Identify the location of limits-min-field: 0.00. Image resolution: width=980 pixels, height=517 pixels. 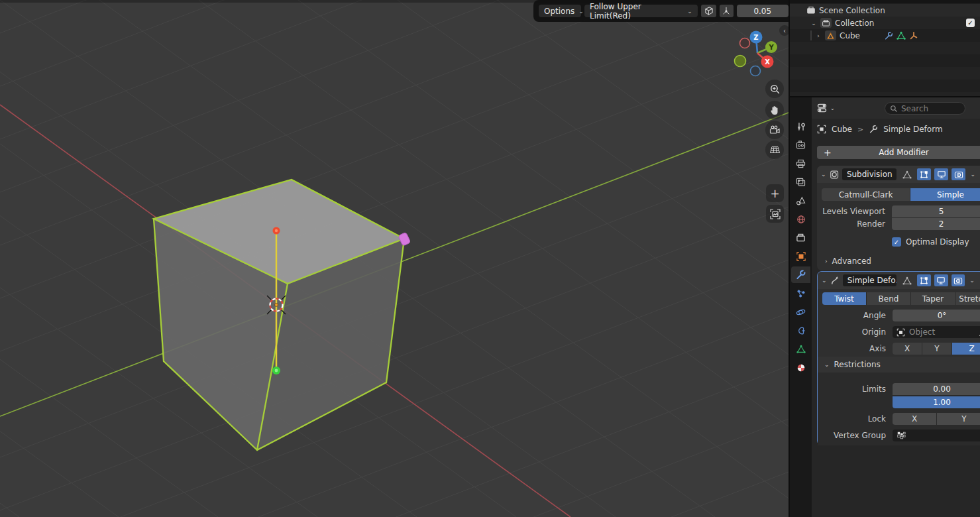
(936, 389).